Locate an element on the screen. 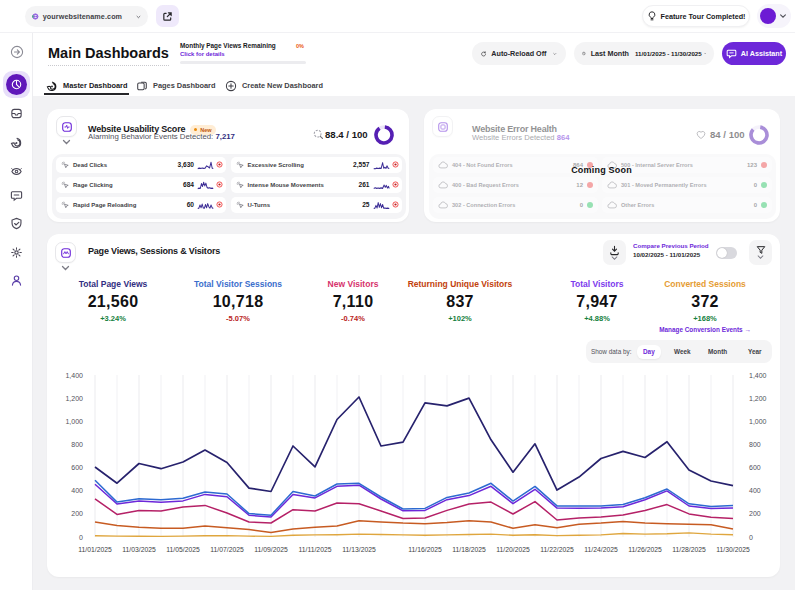 Image resolution: width=795 pixels, height=590 pixels. svg-text: 11/16/2025 is located at coordinates (425, 550).